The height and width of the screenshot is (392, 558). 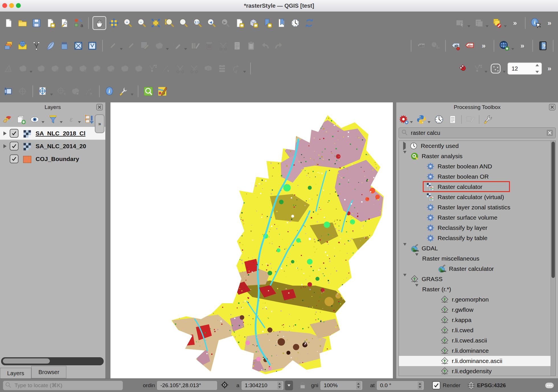 I want to click on tree-algorithm: Raster calculator, so click(x=477, y=187).